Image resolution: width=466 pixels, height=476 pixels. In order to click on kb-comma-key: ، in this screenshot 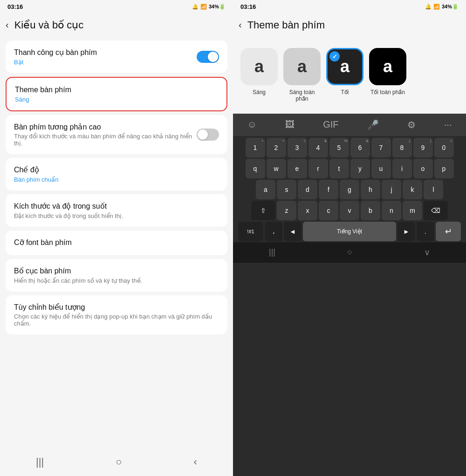, I will do `click(274, 231)`.